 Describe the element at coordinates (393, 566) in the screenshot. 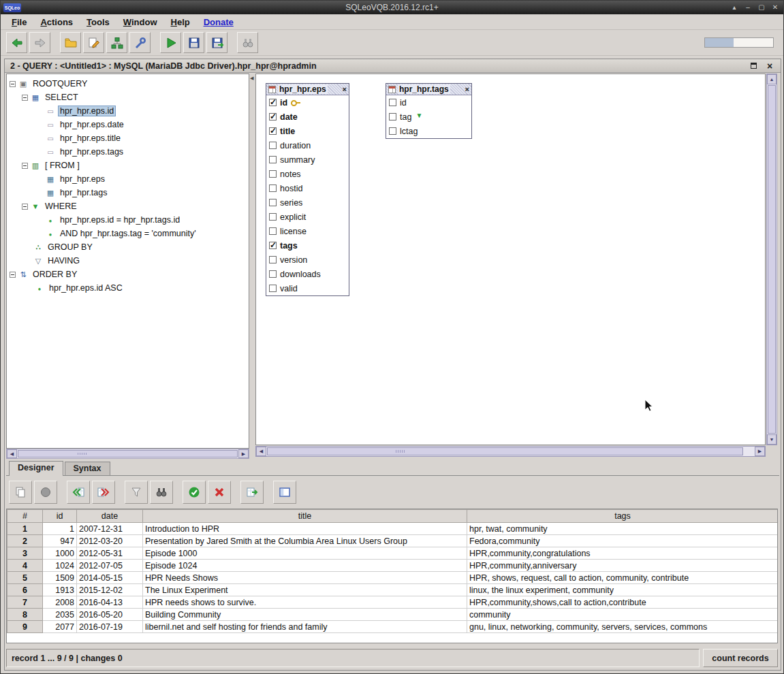

I see `table-row: 4 1024 2012-07-05 Episode 1024 HPR,commu…` at that location.